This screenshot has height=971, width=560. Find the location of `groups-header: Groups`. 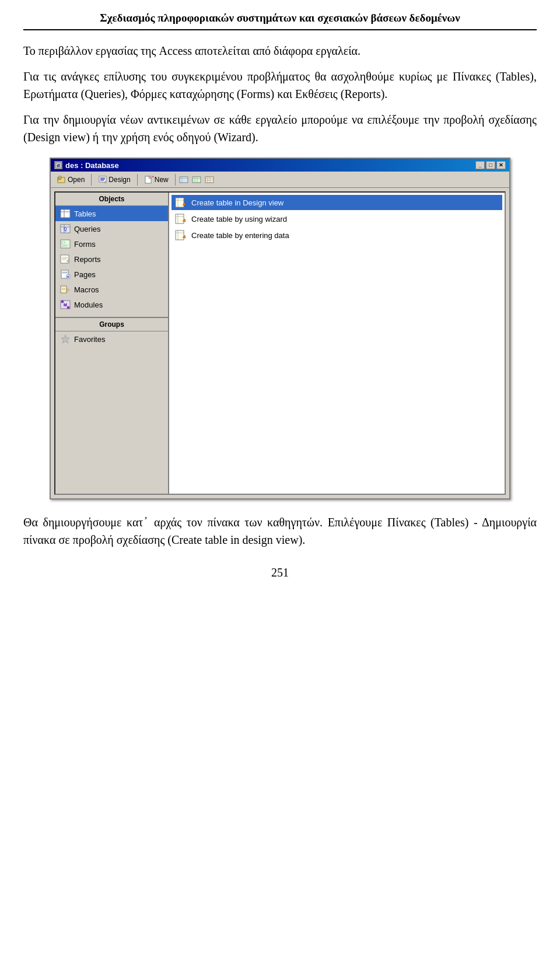

groups-header: Groups is located at coordinates (112, 324).